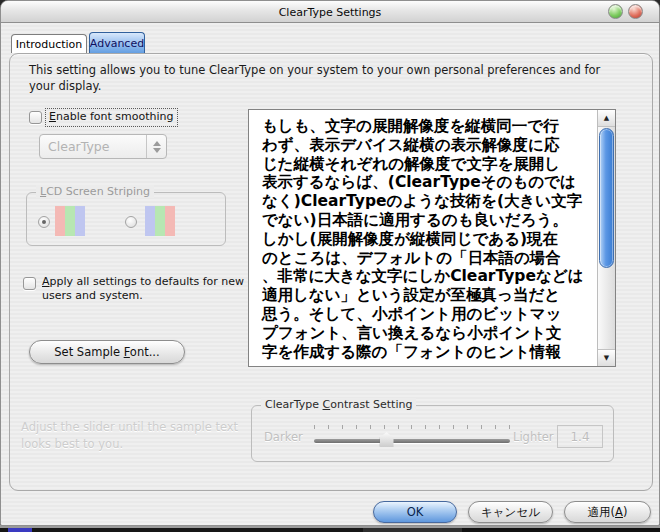  Describe the element at coordinates (606, 358) in the screenshot. I see `down-arrow-icon: ▼` at that location.